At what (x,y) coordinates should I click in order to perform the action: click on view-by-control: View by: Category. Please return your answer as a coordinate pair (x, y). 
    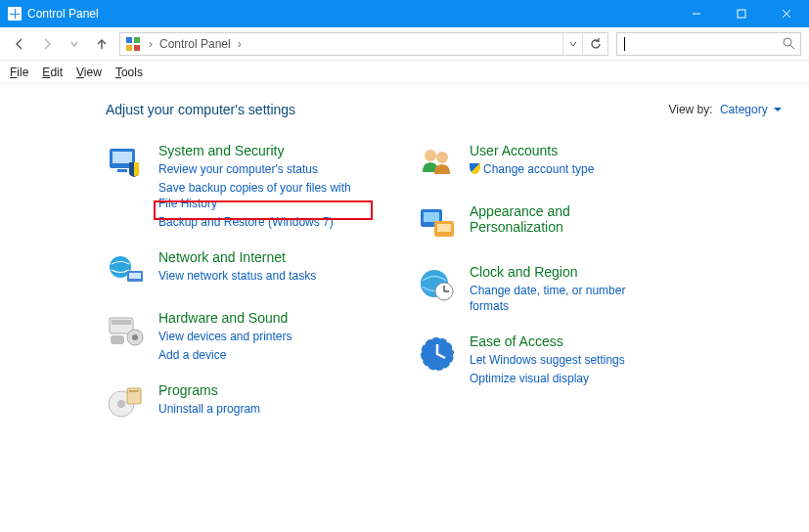
    Looking at the image, I should click on (725, 110).